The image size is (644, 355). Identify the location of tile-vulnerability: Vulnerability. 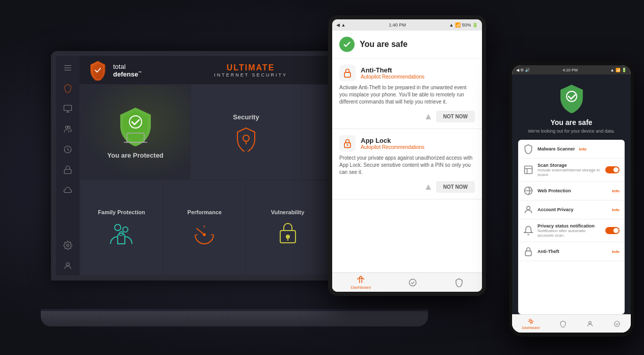
(287, 227).